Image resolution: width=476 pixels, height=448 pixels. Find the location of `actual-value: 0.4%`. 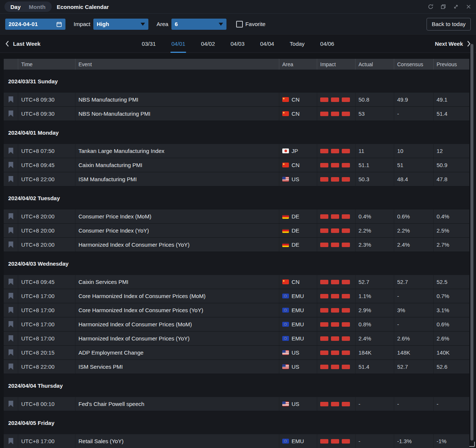

actual-value: 0.4% is located at coordinates (374, 217).